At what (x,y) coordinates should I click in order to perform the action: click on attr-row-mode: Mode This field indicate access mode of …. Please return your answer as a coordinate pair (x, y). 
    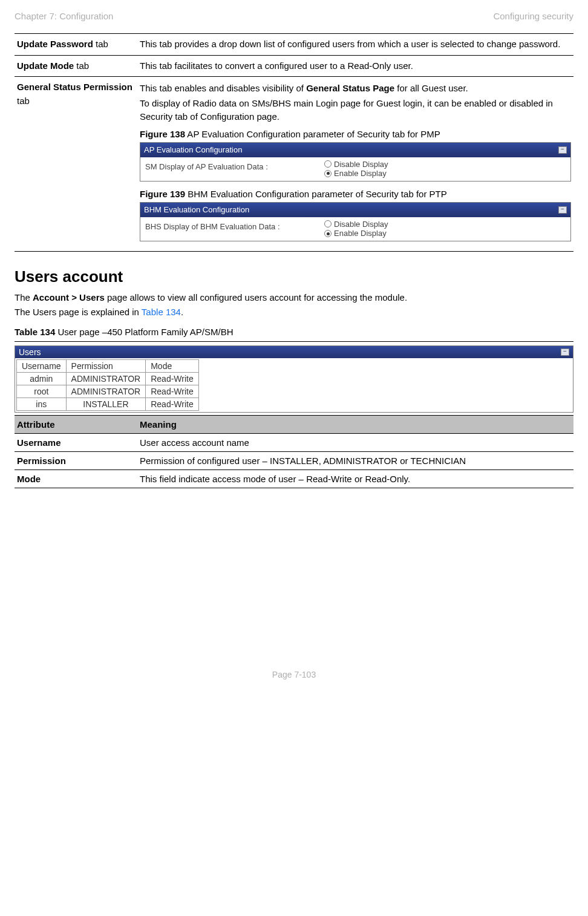
    Looking at the image, I should click on (294, 479).